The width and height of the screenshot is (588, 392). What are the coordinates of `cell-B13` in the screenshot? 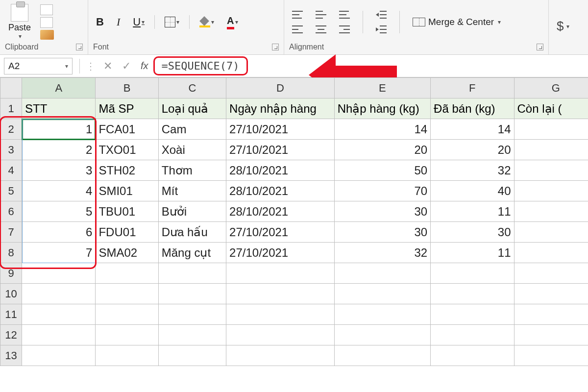 It's located at (127, 356).